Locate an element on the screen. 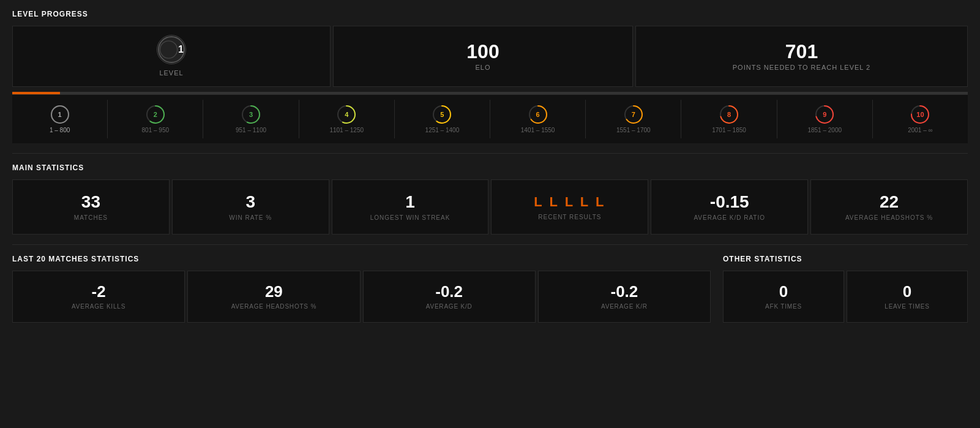  level-indicator-10: 10 2001 – ∞ is located at coordinates (921, 119).